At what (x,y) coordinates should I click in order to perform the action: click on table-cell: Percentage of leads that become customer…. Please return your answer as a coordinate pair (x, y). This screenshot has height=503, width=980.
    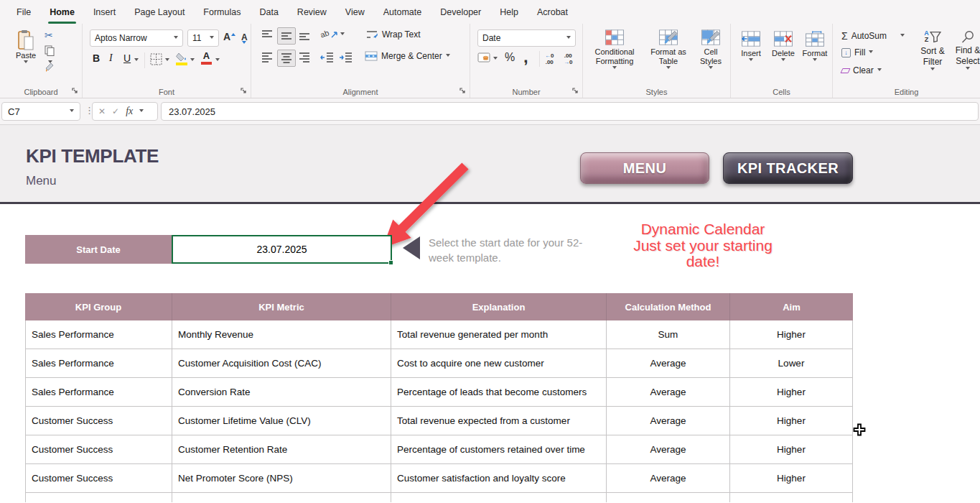
    Looking at the image, I should click on (499, 392).